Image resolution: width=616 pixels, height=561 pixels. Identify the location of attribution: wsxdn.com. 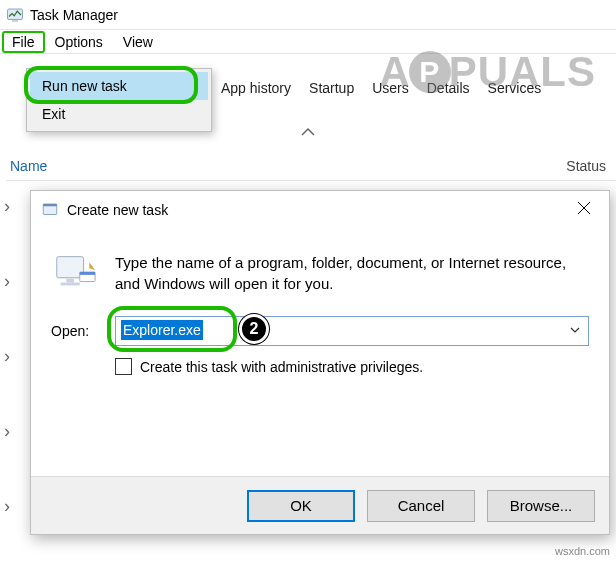
(582, 551).